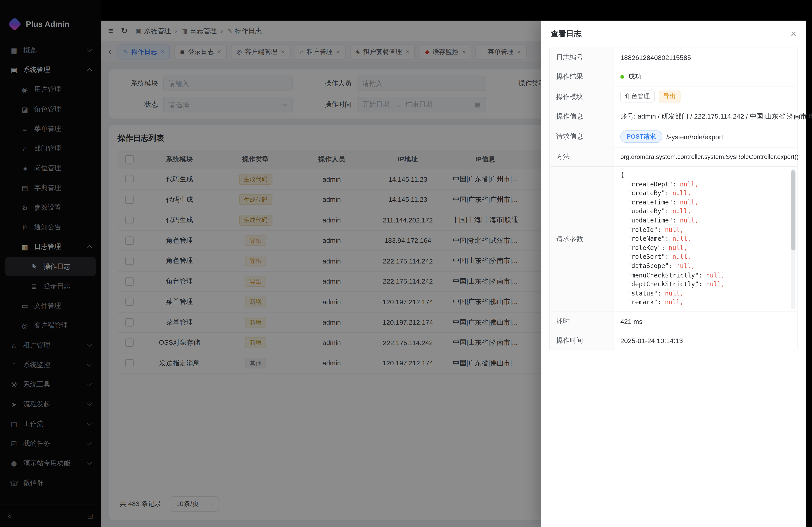  What do you see at coordinates (566, 33) in the screenshot?
I see `drawer-title: 查看日志` at bounding box center [566, 33].